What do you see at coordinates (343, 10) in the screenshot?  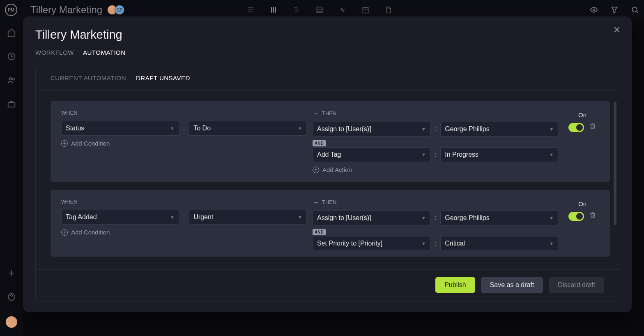 I see `activity-view-icon` at bounding box center [343, 10].